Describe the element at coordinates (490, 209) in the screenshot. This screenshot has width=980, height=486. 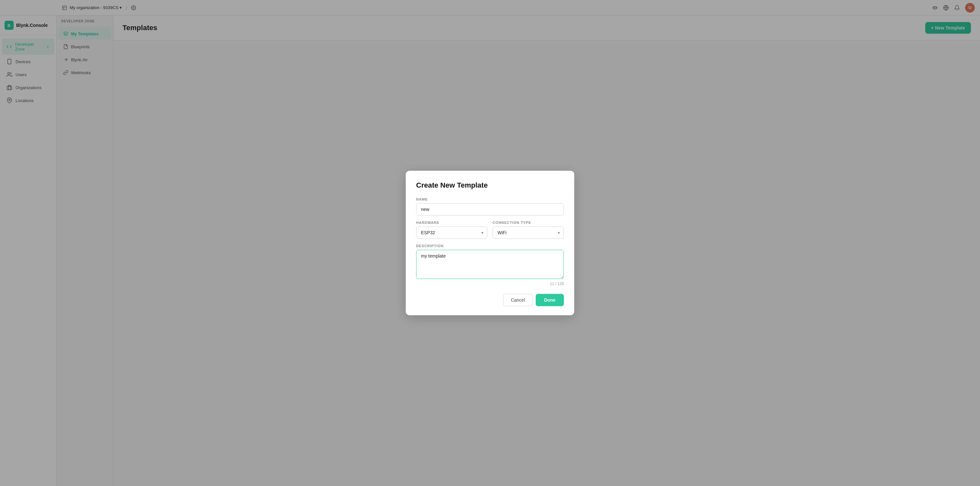
I see `name-input` at that location.